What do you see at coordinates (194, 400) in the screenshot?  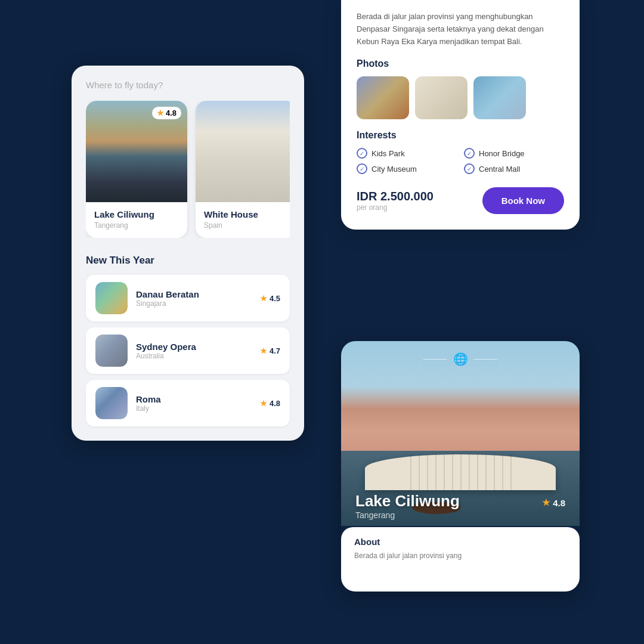 I see `list-item-name-2: Roma` at bounding box center [194, 400].